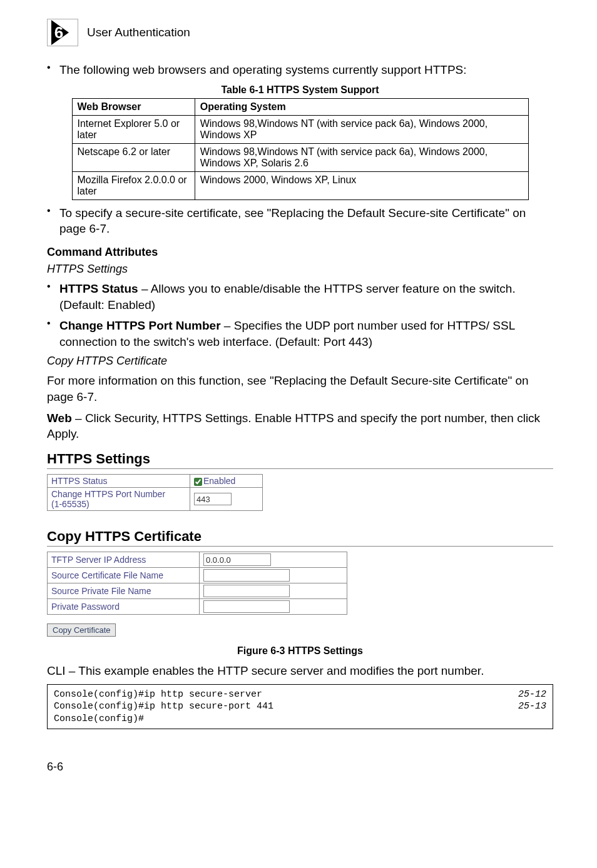  What do you see at coordinates (124, 575) in the screenshot?
I see `source-cert-label: Source Certificate File Name` at bounding box center [124, 575].